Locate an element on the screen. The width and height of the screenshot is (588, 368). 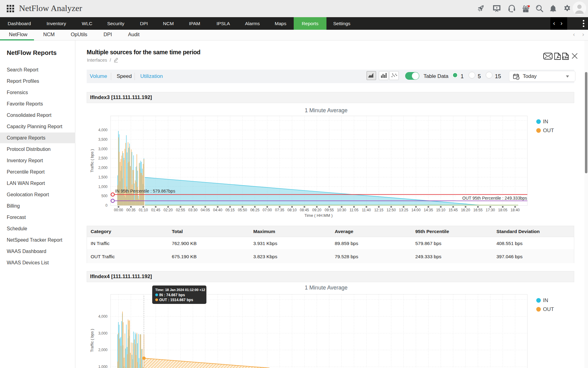
svg-text: 1,500 is located at coordinates (103, 177).